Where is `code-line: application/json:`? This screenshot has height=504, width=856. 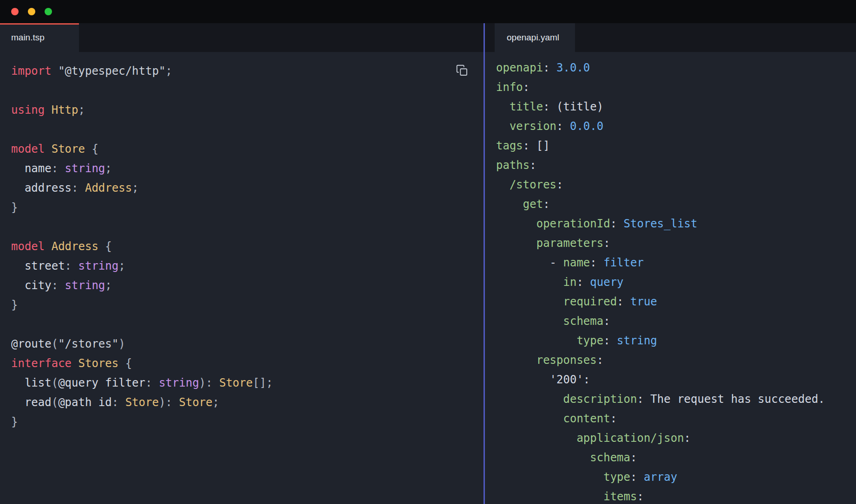
code-line: application/json: is located at coordinates (676, 438).